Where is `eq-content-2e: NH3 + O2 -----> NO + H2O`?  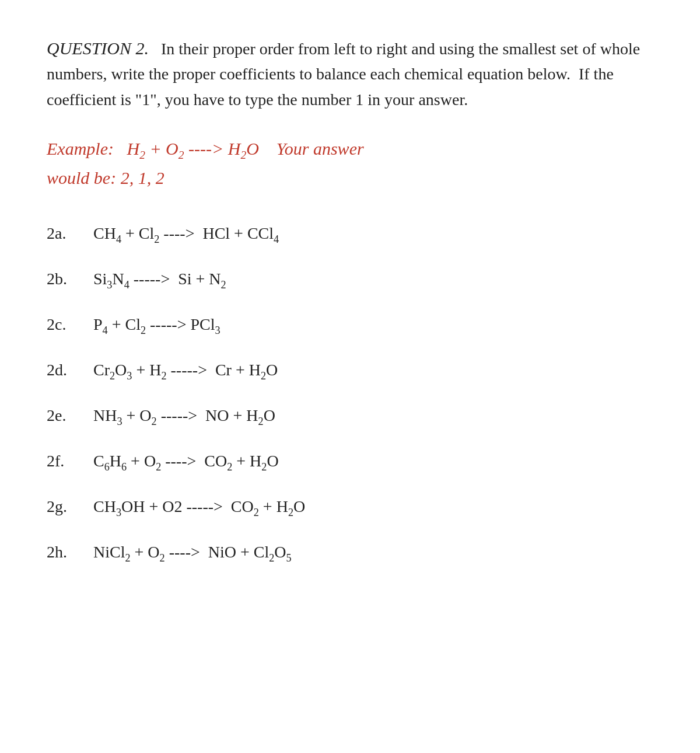
eq-content-2e: NH3 + O2 -----> NO + H2O is located at coordinates (184, 416).